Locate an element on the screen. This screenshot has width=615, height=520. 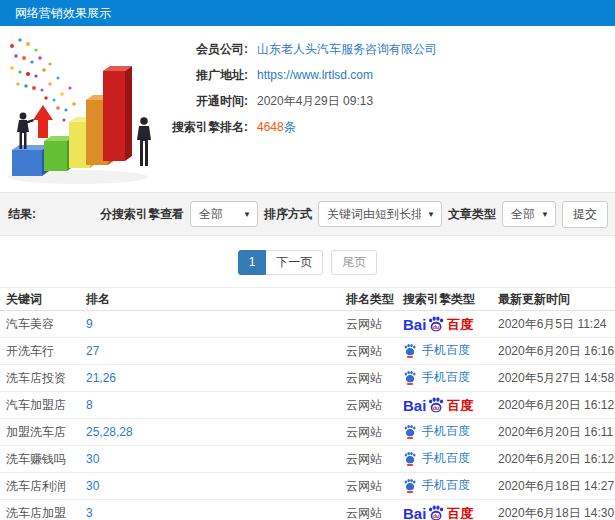
updated-cell: 2020年6月18日 14:30 is located at coordinates (554, 510).